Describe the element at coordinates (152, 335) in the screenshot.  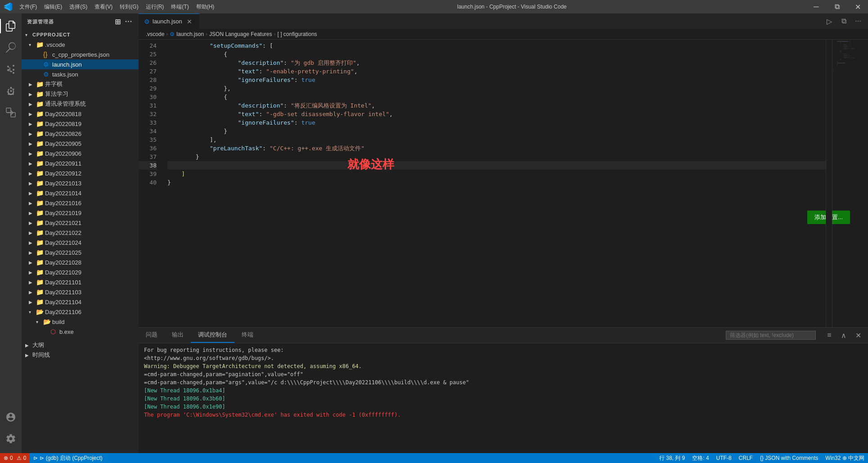
I see `tab-problems: 问题` at that location.